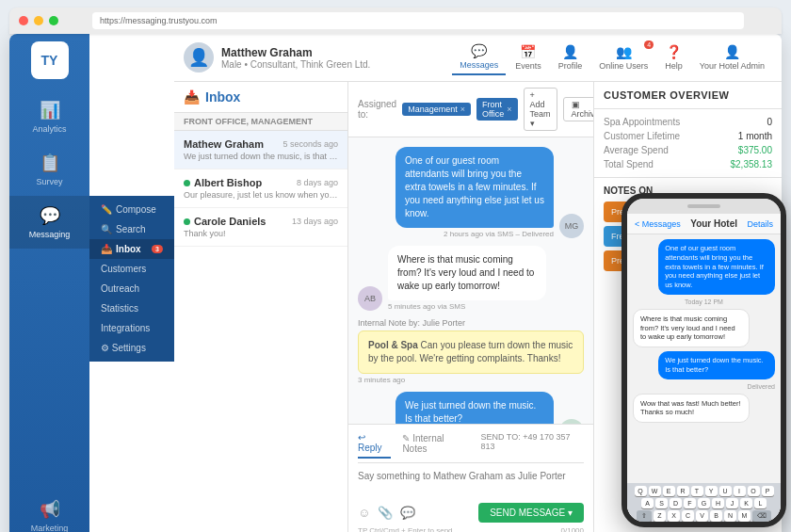  Describe the element at coordinates (674, 57) in the screenshot. I see `nav-help: ❓ Help` at that location.